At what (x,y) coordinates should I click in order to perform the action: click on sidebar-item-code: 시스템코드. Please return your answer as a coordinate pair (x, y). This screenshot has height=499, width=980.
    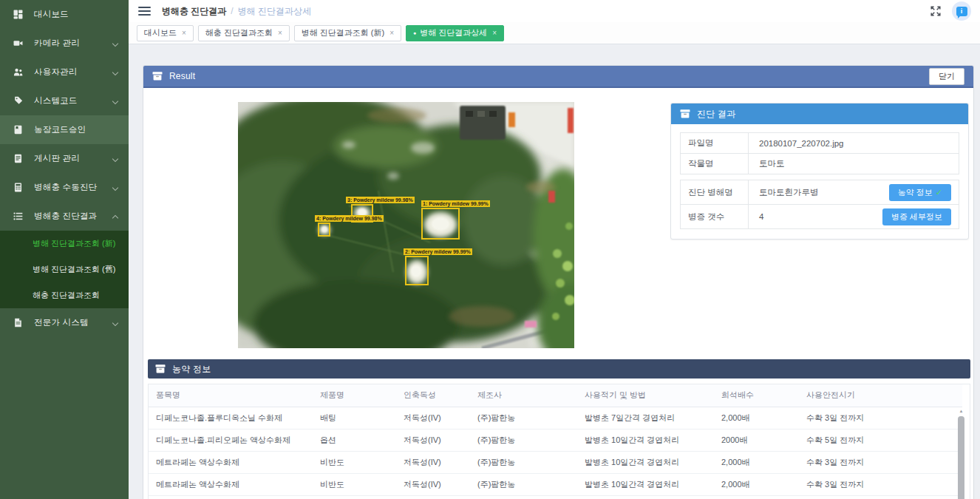
    Looking at the image, I should click on (64, 101).